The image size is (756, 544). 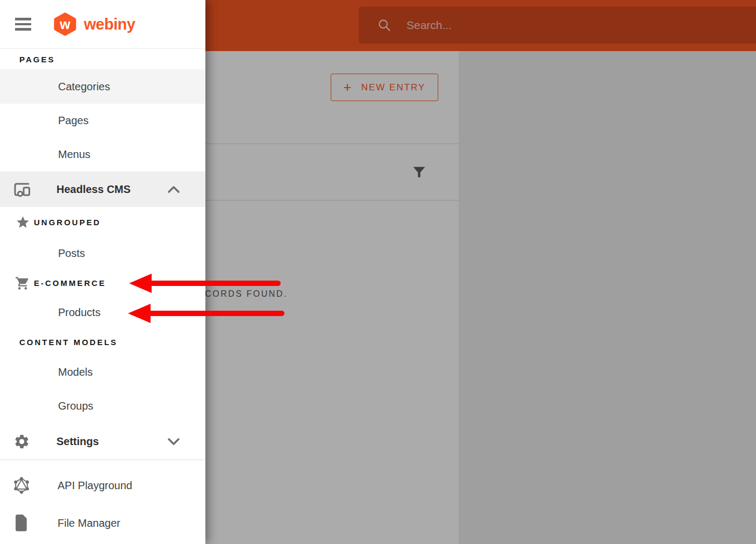 I want to click on sidebar-group-headless-cms: Headless CMS, so click(x=103, y=189).